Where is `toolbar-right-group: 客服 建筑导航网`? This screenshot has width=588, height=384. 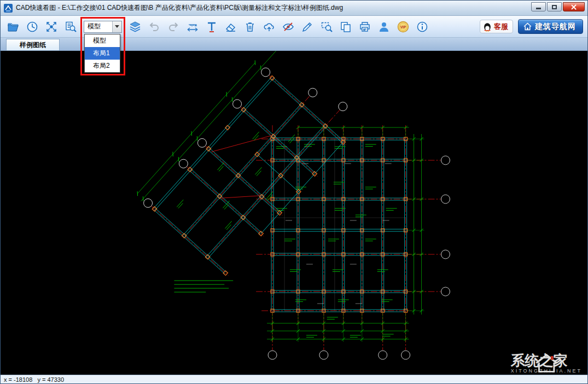
toolbar-right-group: 客服 建筑导航网 is located at coordinates (532, 26).